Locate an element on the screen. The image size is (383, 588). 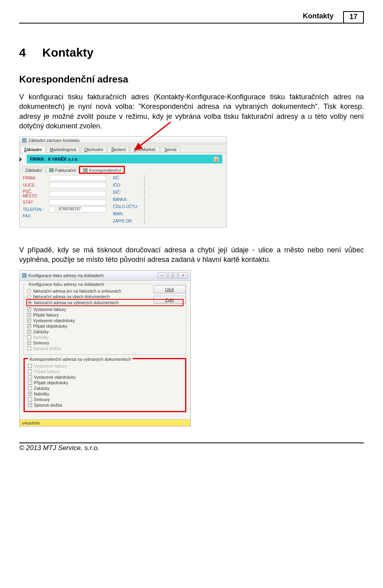
firma-header-row: FIRMA: A VANĚK s.r.o. 🔒 is located at coordinates (124, 159).